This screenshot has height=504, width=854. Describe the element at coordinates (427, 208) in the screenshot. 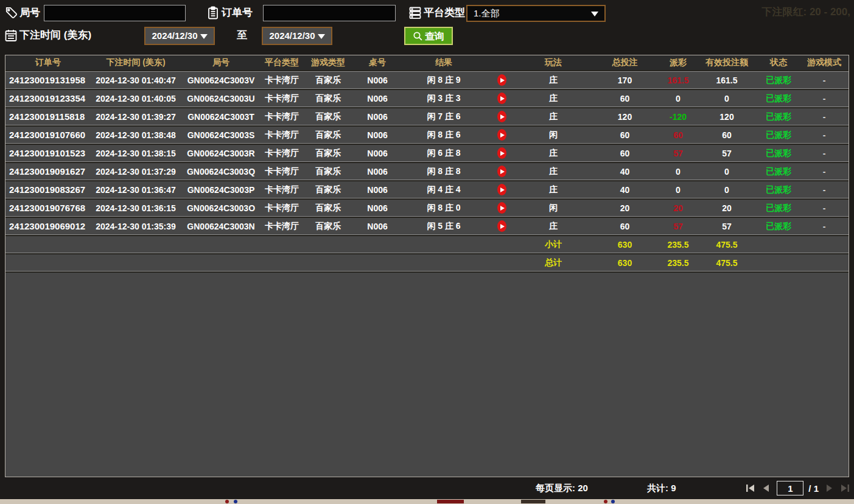

I see `table-row: 241230019076768 2024-12-30 01:36:15 GN00…` at that location.